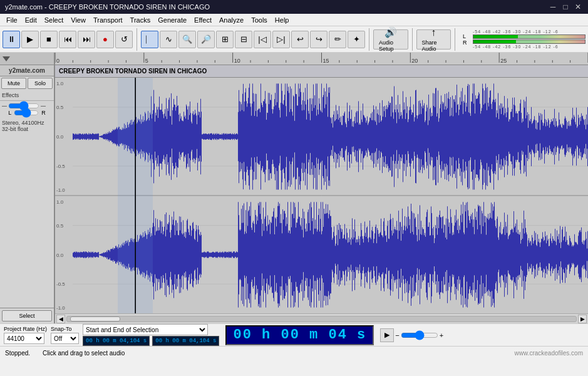  What do you see at coordinates (282, 20) in the screenshot?
I see `menu-help: Help` at bounding box center [282, 20].